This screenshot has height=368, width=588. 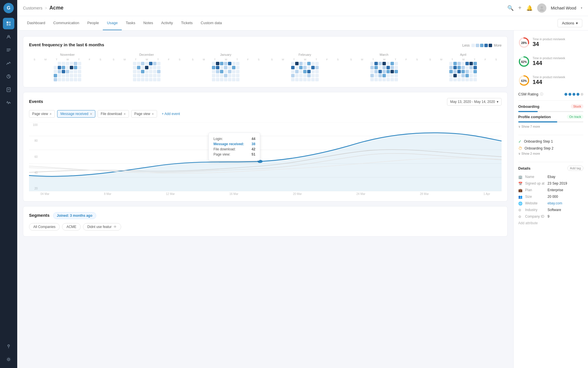 I want to click on sidebar-item-health, so click(x=9, y=103).